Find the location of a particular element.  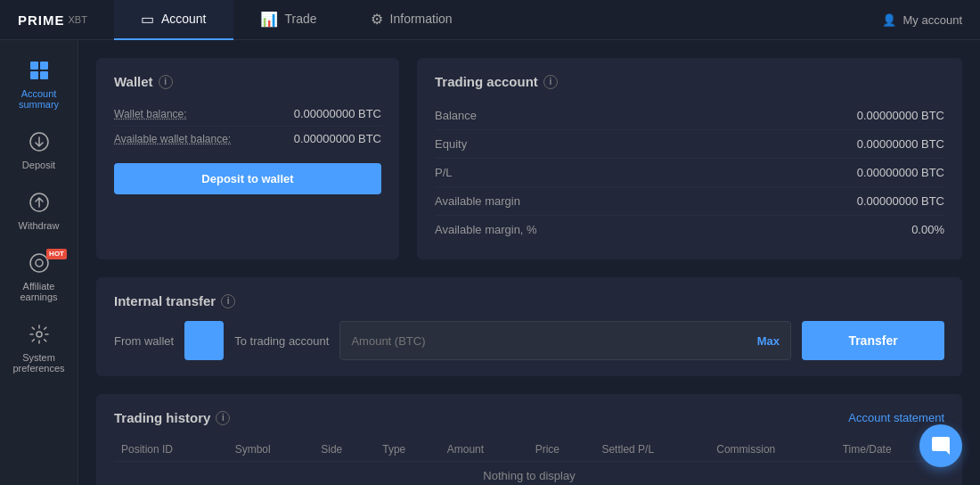

wallet-panel: Wallet i Wallet balance: 0.00000000 BTC … is located at coordinates (248, 159).